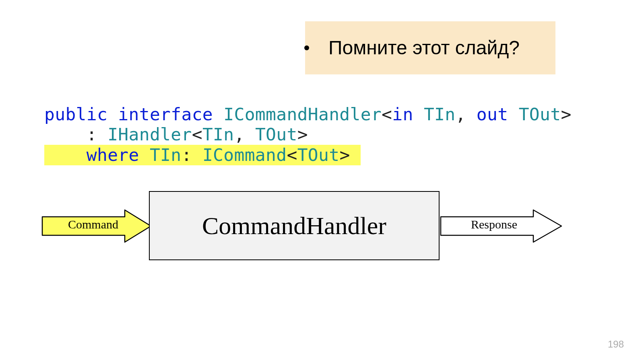 The image size is (644, 362). I want to click on arrow-right-label: Response, so click(494, 224).